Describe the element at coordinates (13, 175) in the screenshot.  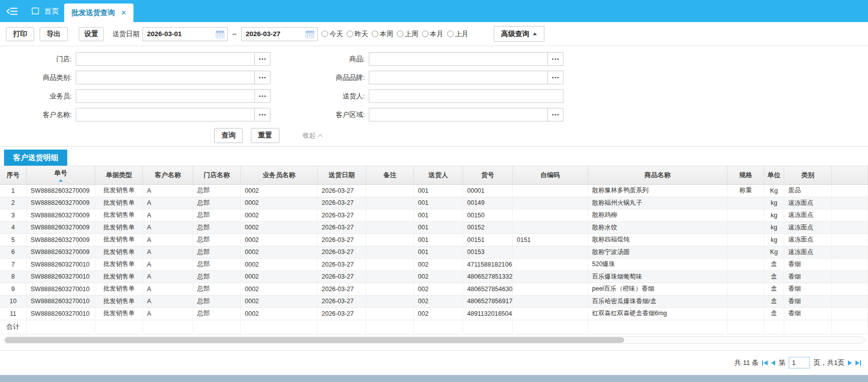
I see `column-header: 序号` at that location.